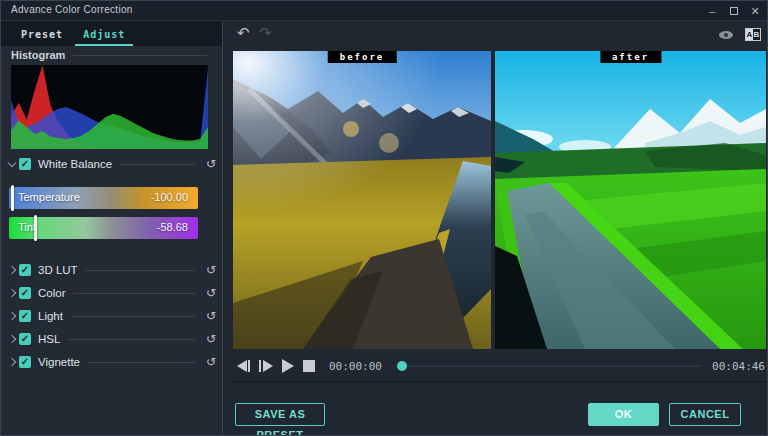  What do you see at coordinates (72, 10) in the screenshot?
I see `window-title: Advance Color Correction` at bounding box center [72, 10].